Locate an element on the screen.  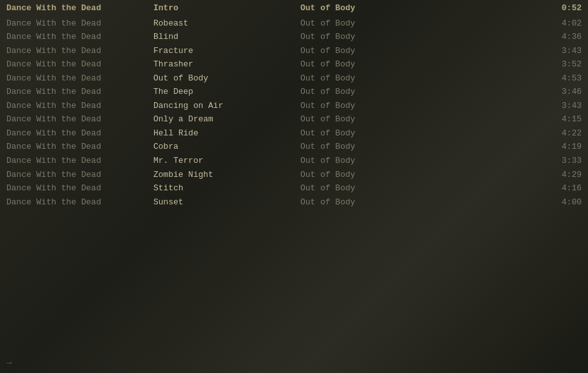
track-title: Fracture is located at coordinates (227, 51).